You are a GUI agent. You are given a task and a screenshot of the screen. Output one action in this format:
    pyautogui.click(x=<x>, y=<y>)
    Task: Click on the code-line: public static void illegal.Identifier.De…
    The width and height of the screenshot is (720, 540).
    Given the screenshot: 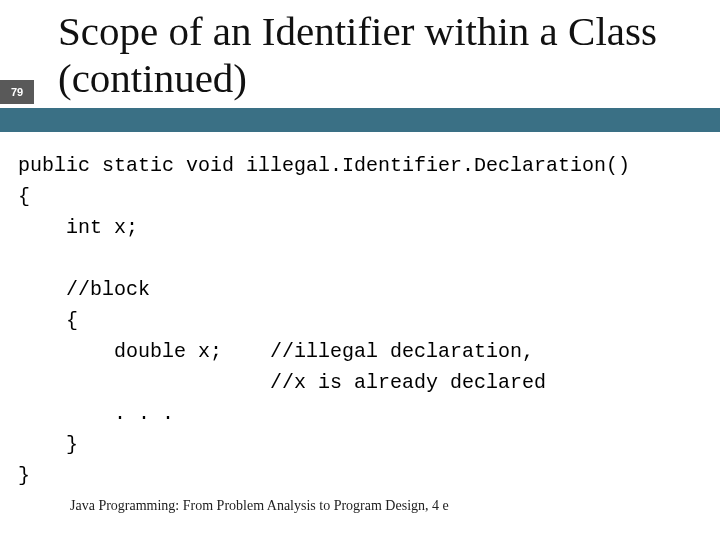 What is the action you would take?
    pyautogui.click(x=324, y=166)
    